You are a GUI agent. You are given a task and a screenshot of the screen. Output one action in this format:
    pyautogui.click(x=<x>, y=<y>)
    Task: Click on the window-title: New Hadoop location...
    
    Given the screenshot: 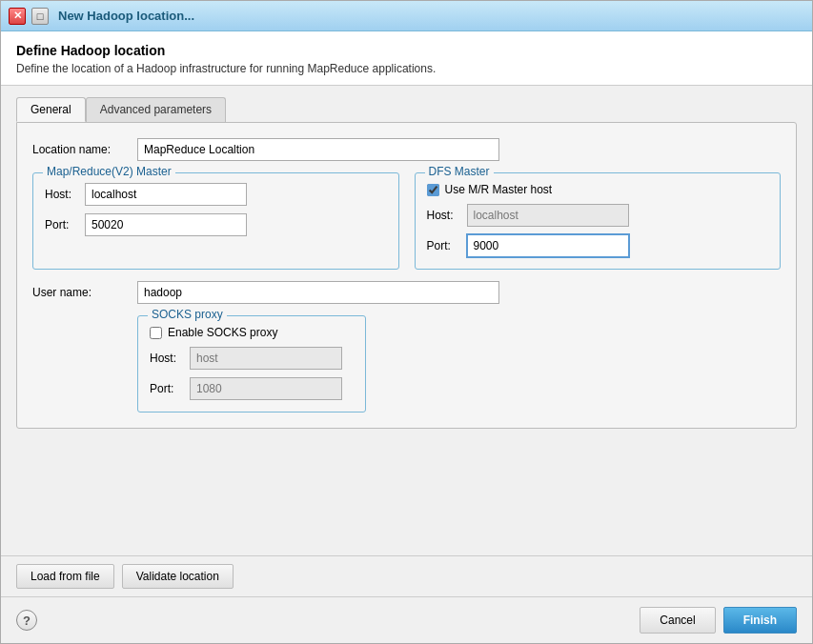 What is the action you would take?
    pyautogui.click(x=126, y=15)
    